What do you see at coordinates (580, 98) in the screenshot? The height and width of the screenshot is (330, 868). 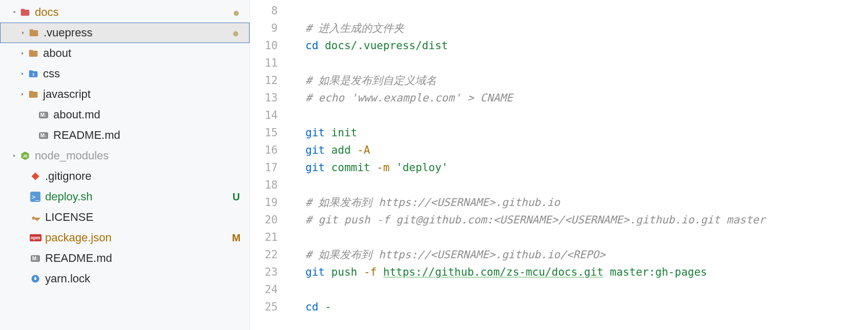 I see `code-line: # echo 'www.example.com' > CNAME` at bounding box center [580, 98].